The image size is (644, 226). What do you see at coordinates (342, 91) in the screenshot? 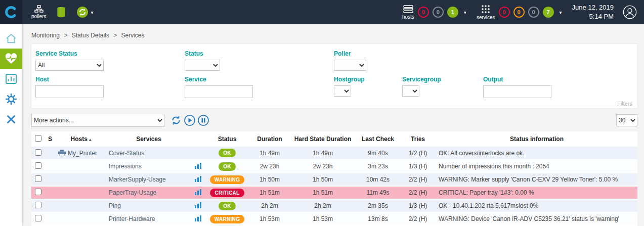
I see `hostgroup-select` at bounding box center [342, 91].